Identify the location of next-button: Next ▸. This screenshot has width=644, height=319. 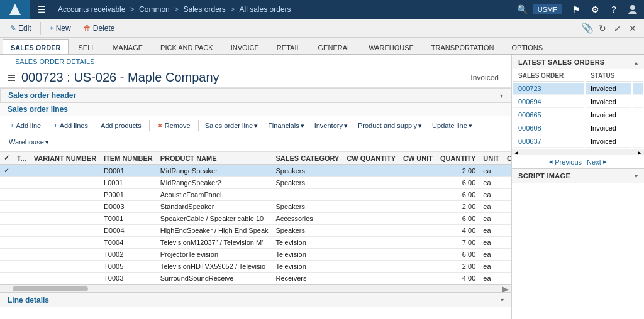
(597, 162).